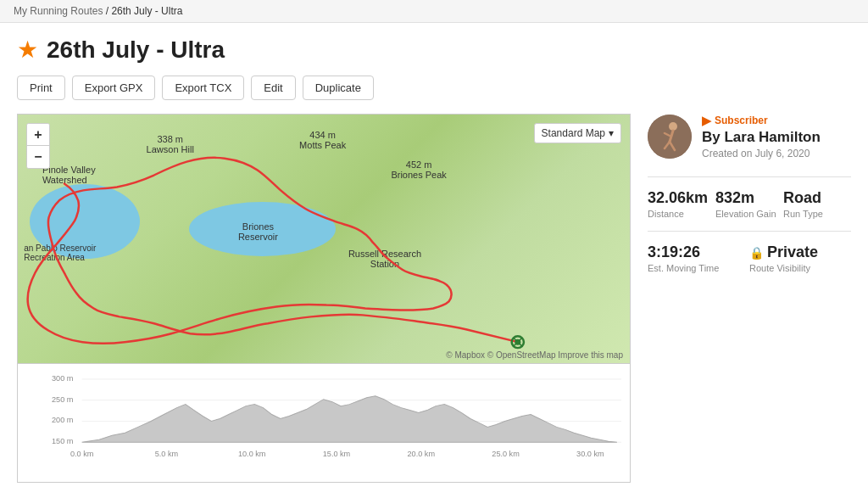 The height and width of the screenshot is (498, 868). Describe the element at coordinates (776, 120) in the screenshot. I see `subscriber-badge: ▶ Subscriber` at that location.